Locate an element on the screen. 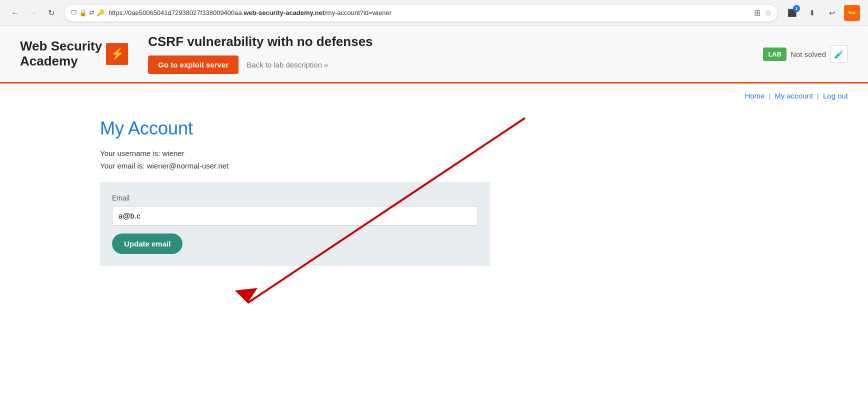  browser-action-buttons: 1 ⬛ ⬇ ↩ Bur is located at coordinates (822, 13).